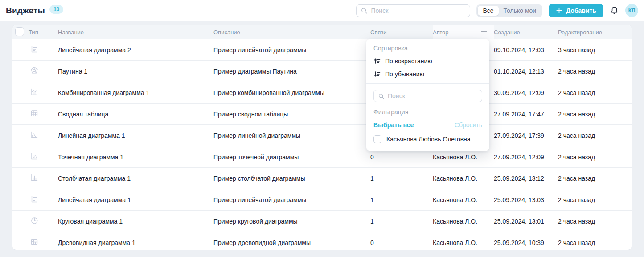 The image size is (644, 257). What do you see at coordinates (520, 11) in the screenshot?
I see `filter-only-mine-button: Только мои` at bounding box center [520, 11].